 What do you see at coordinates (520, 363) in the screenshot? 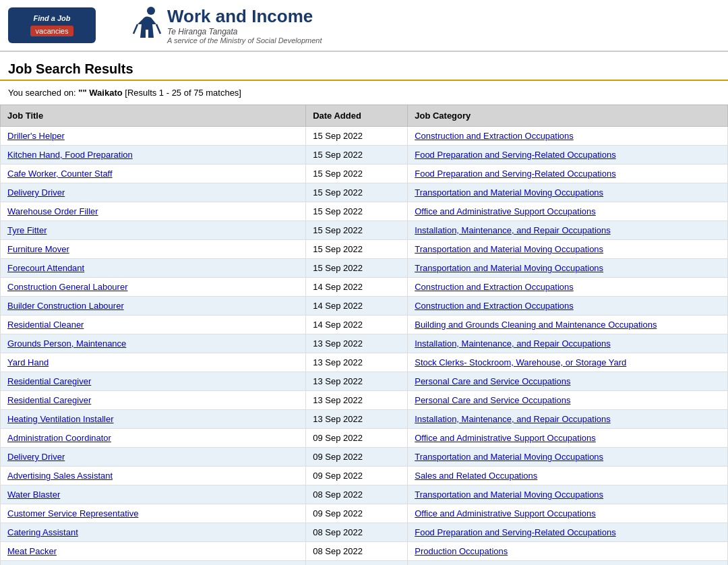
I see `job-category-link: Stock Clerks- Stockroom, Warehouse, or S…` at bounding box center [520, 363].